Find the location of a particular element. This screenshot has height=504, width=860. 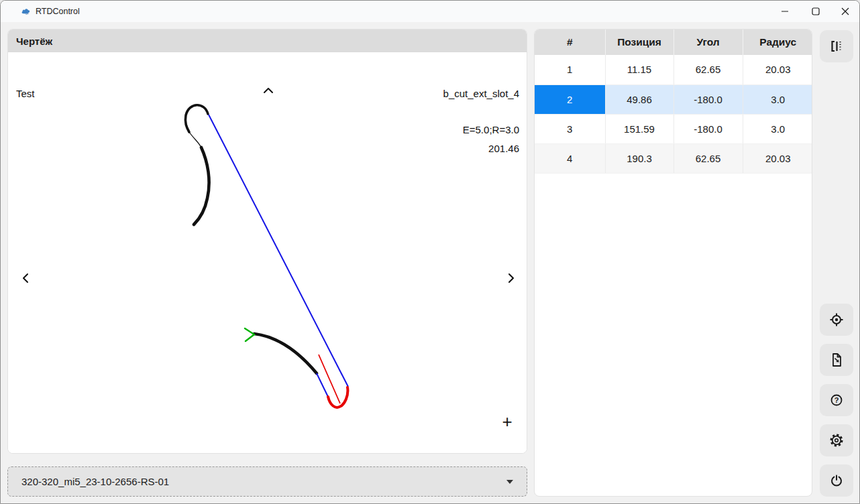

table-body: 111.1562.6520.03249.86-180.03.03151.59-1… is located at coordinates (674, 114).